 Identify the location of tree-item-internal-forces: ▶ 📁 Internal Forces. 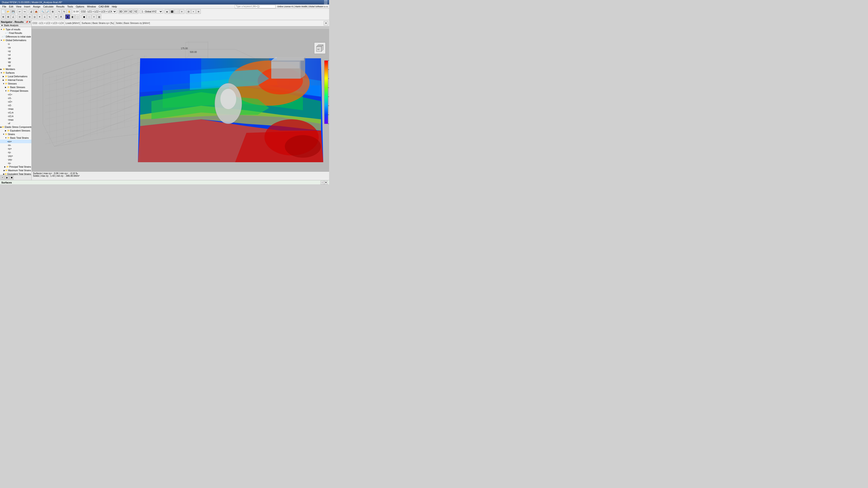
(16, 80).